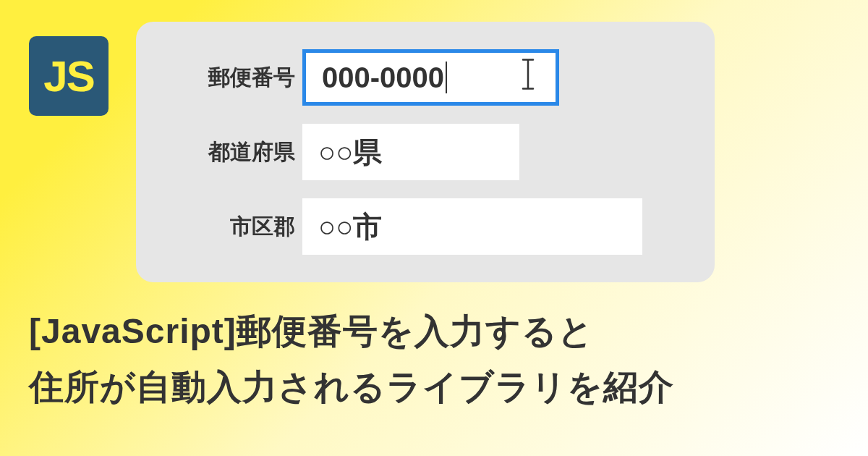 The width and height of the screenshot is (868, 456). I want to click on city-input: ○○市, so click(472, 227).